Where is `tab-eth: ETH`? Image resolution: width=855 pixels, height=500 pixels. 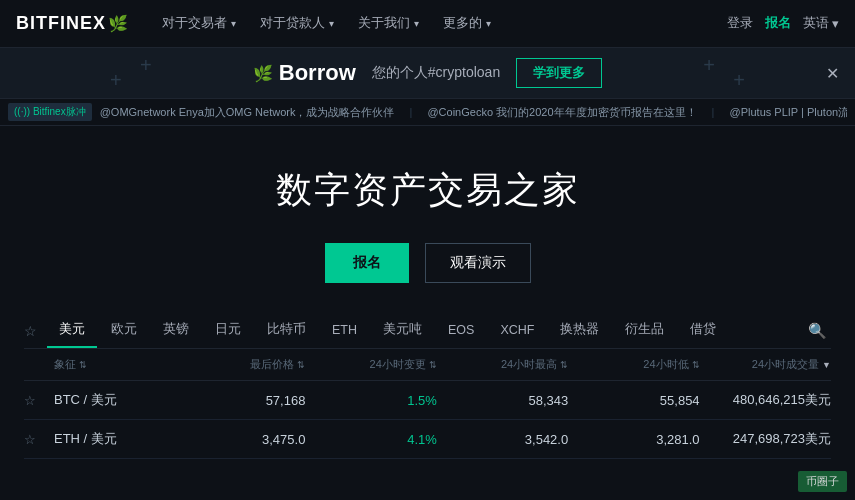
tab-eth: ETH is located at coordinates (344, 331).